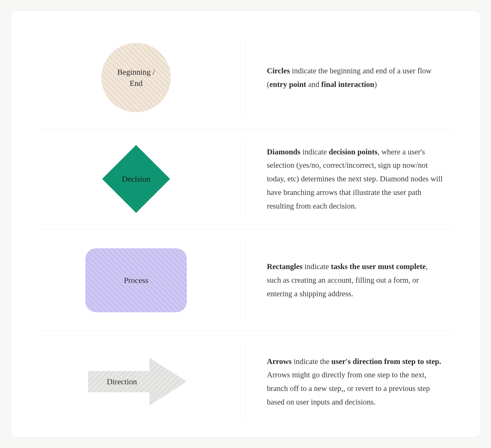  What do you see at coordinates (136, 179) in the screenshot?
I see `shape-label: Decision` at bounding box center [136, 179].